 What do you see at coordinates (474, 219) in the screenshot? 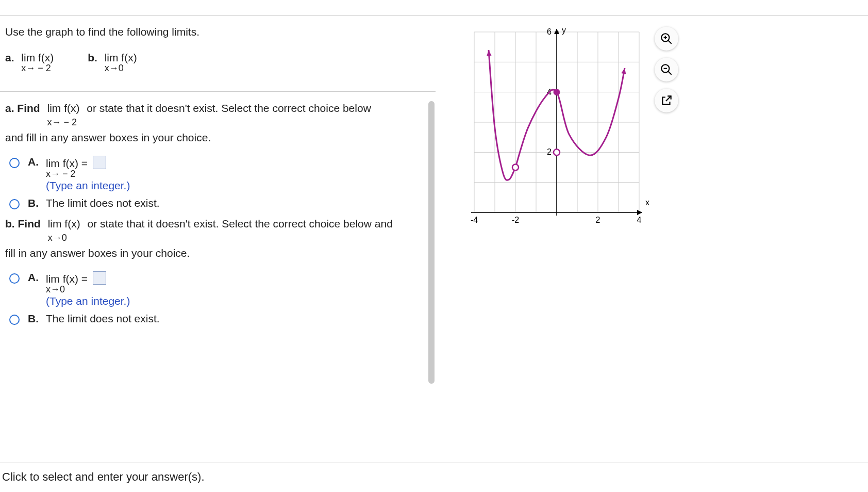
I see `svg-text: -4` at bounding box center [474, 219].